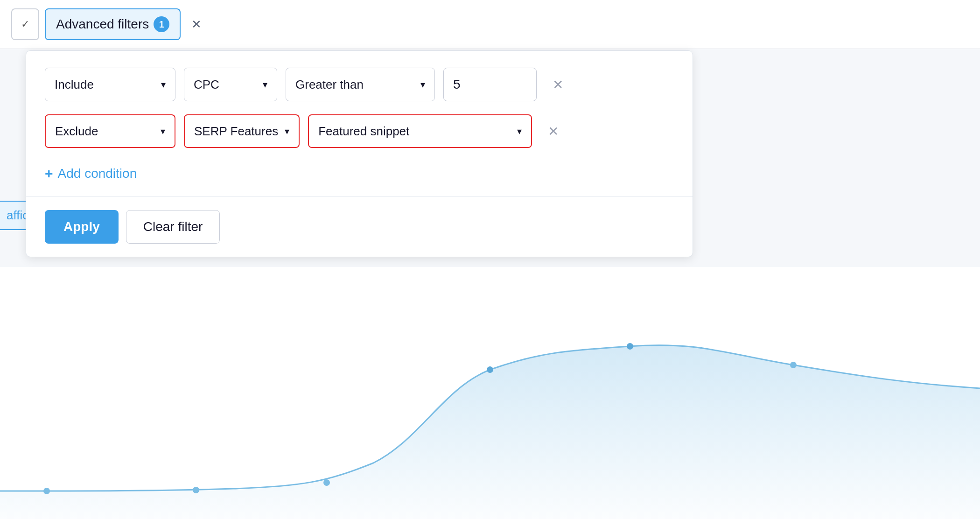  What do you see at coordinates (25, 24) in the screenshot?
I see `check-button: ✓` at bounding box center [25, 24].